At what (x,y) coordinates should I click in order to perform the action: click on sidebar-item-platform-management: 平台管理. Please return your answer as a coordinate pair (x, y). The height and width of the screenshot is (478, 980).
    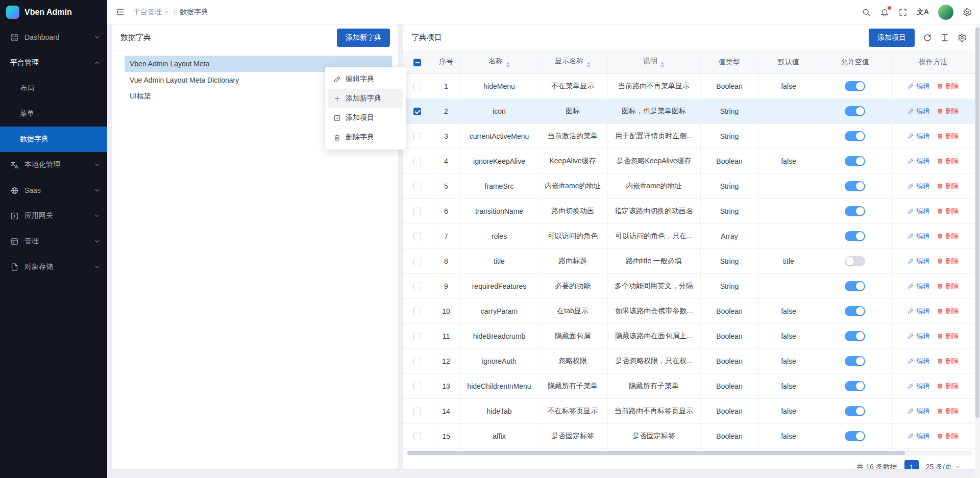
    Looking at the image, I should click on (54, 63).